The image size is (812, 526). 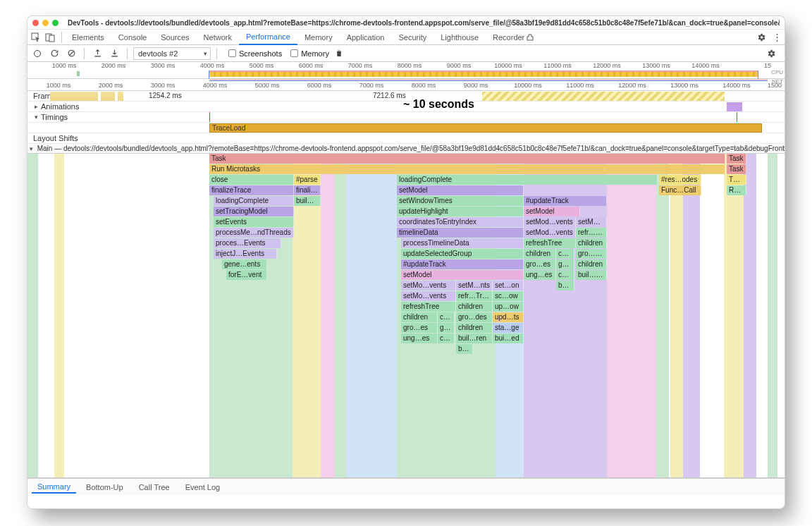 What do you see at coordinates (245, 264) in the screenshot?
I see `flame-block: gene…ents` at bounding box center [245, 264].